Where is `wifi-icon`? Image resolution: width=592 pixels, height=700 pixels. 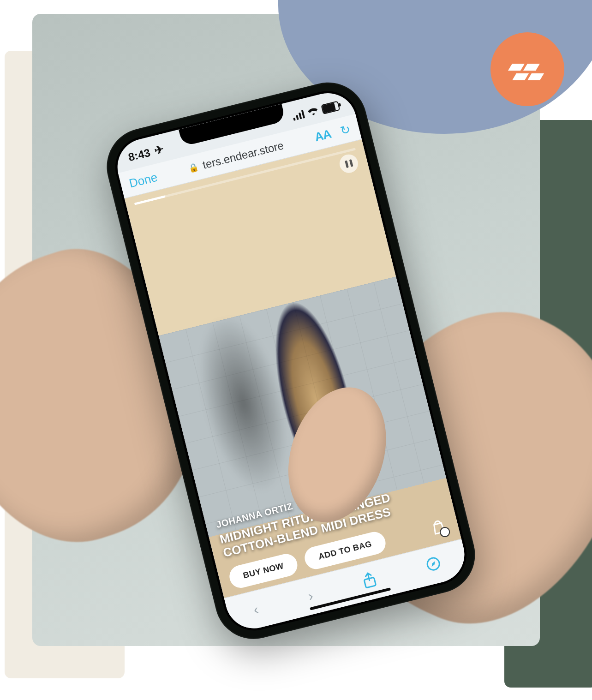
wifi-icon is located at coordinates (313, 112).